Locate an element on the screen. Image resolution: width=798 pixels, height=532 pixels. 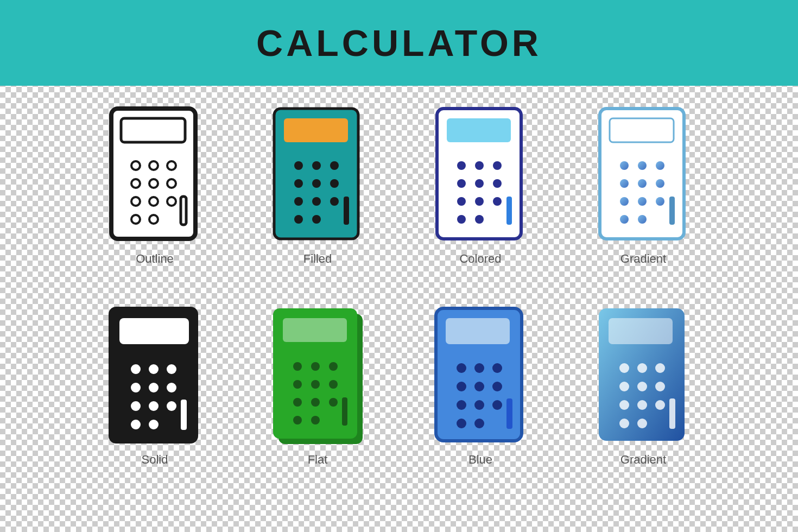
icon-label-flat: Flat is located at coordinates (318, 460).